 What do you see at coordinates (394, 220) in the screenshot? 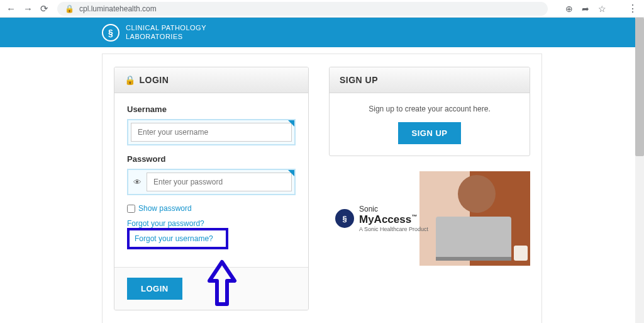
I see `promo-line2: MyAccess™` at bounding box center [394, 220].